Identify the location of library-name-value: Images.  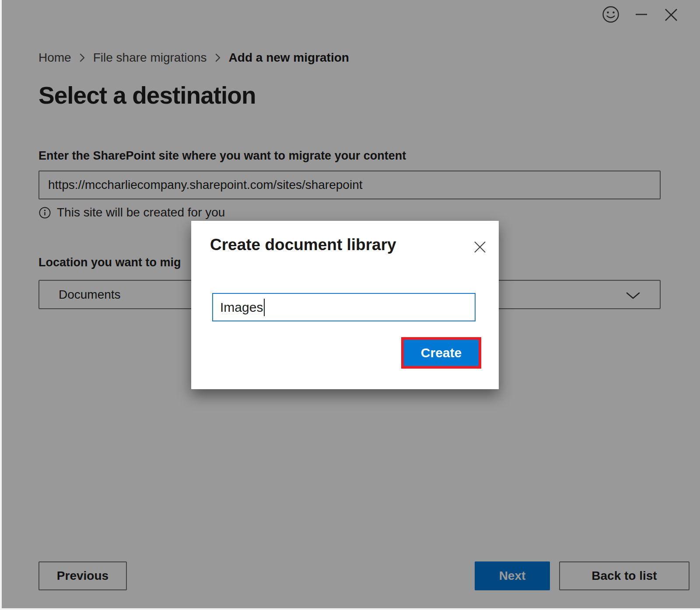
(242, 307).